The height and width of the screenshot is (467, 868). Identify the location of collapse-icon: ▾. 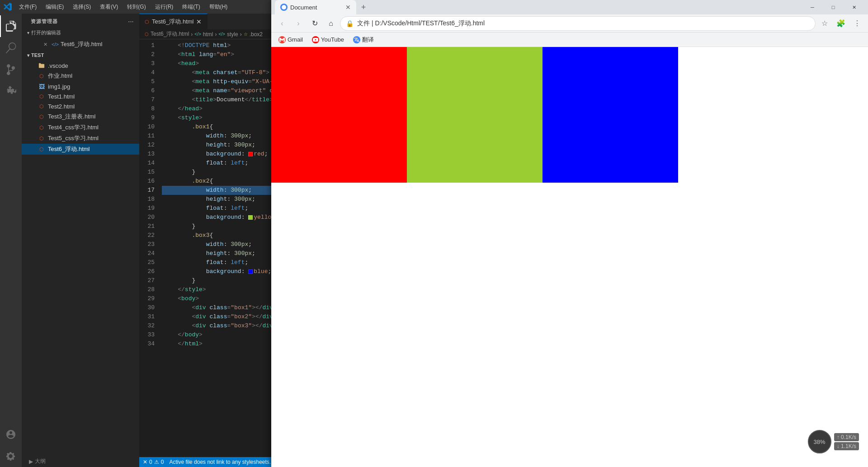
(28, 33).